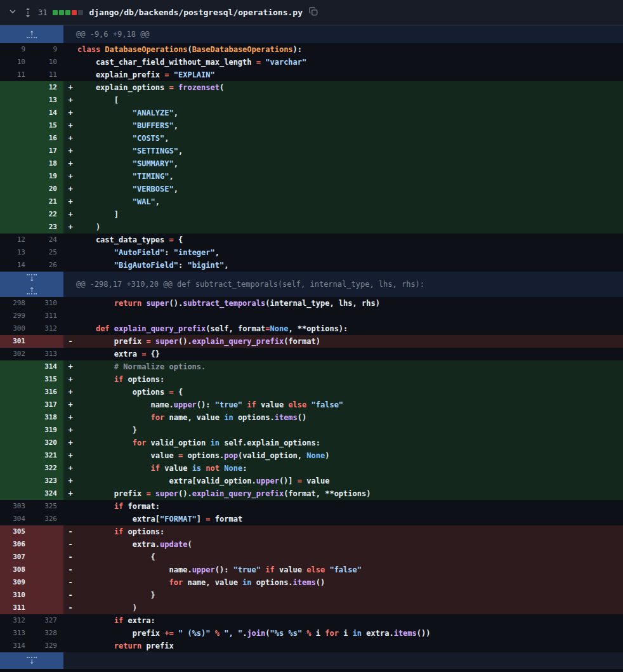 The height and width of the screenshot is (672, 623). Describe the element at coordinates (48, 506) in the screenshot. I see `line-number-new: 325` at that location.